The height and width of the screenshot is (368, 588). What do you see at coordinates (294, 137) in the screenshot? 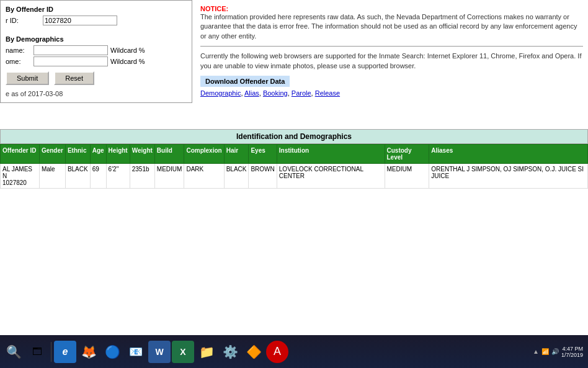
I see `id-section-title: Identification and Demographics` at bounding box center [294, 137].